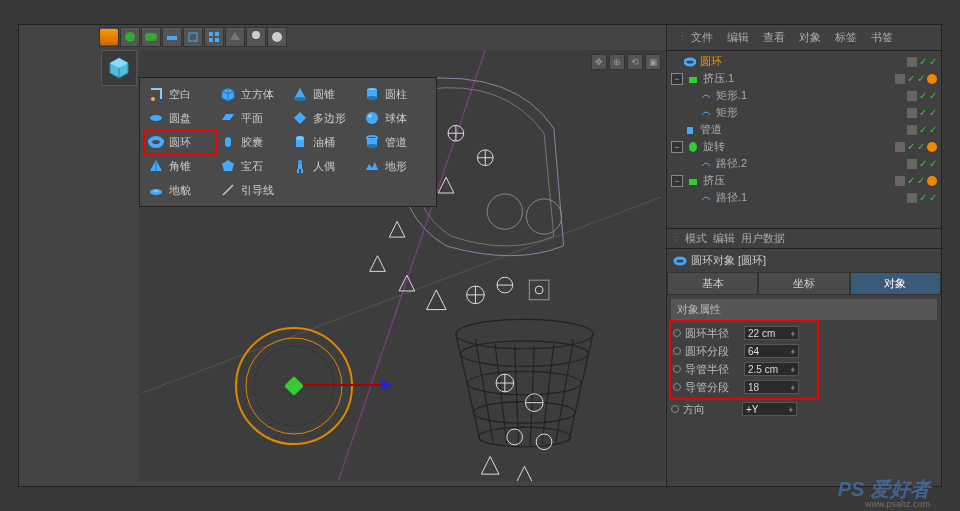 The height and width of the screenshot is (511, 960). Describe the element at coordinates (180, 166) in the screenshot. I see `prim-label: 角锥` at that location.